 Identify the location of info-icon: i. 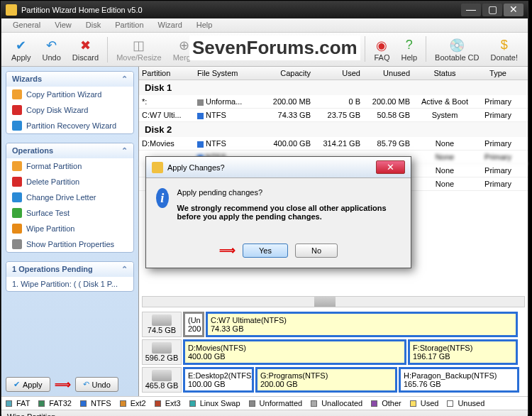
(162, 198).